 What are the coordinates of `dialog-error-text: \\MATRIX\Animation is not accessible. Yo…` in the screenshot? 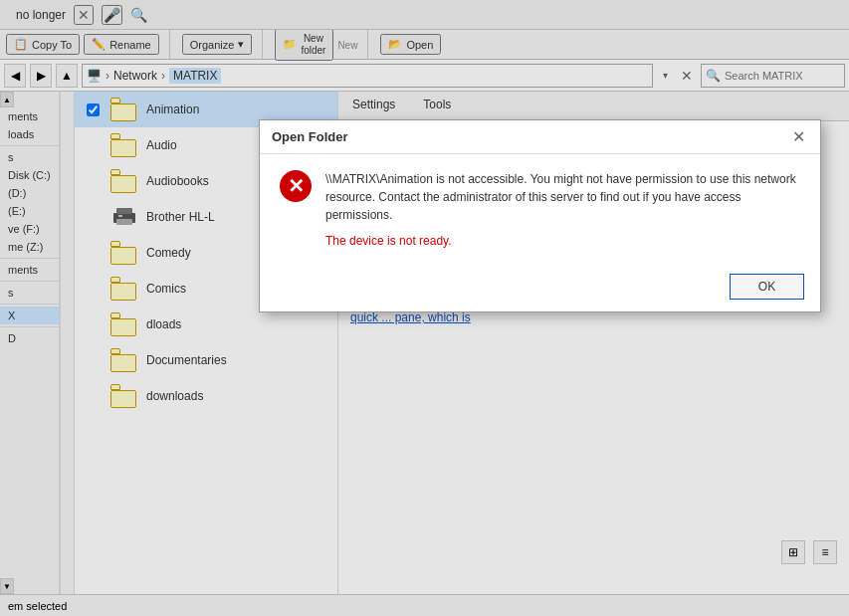 It's located at (561, 197).